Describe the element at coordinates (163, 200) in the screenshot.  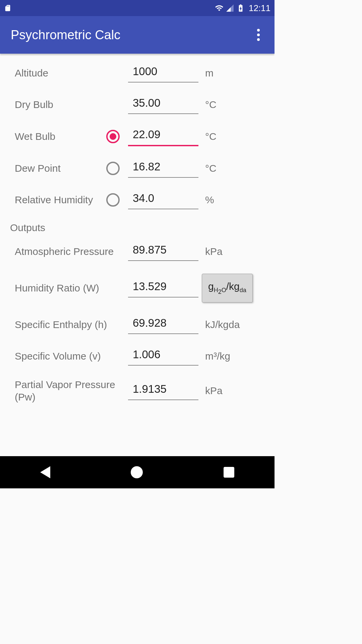
I see `relhum-input: 34.0` at that location.